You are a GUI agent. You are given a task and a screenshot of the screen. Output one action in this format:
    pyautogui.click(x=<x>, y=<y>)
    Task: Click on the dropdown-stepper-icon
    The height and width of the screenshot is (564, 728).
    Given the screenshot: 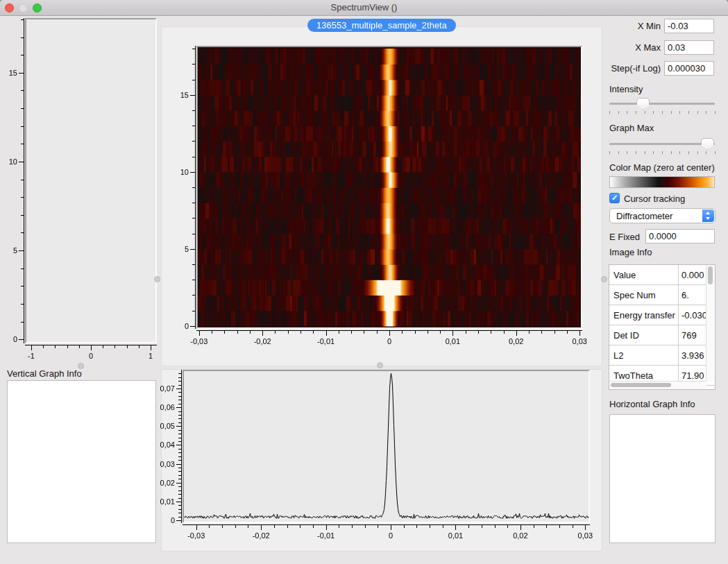 What is the action you would take?
    pyautogui.click(x=708, y=216)
    